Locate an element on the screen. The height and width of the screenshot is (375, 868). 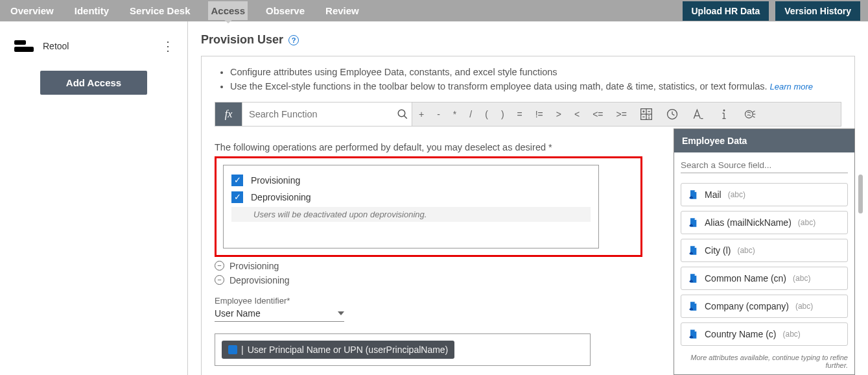
deactivation-note: Users will be deactivated upon deprovisi… is located at coordinates (411, 214).